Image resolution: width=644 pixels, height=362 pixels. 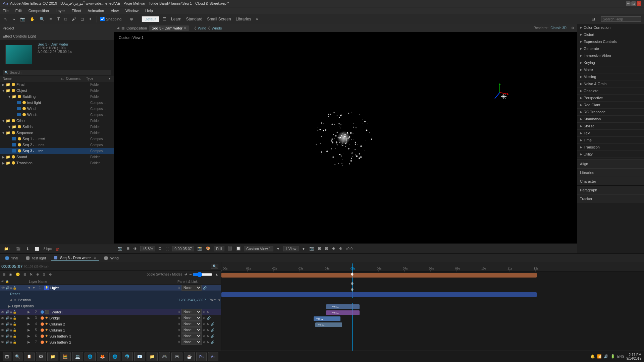 I want to click on fx-label: fx, so click(x=208, y=312).